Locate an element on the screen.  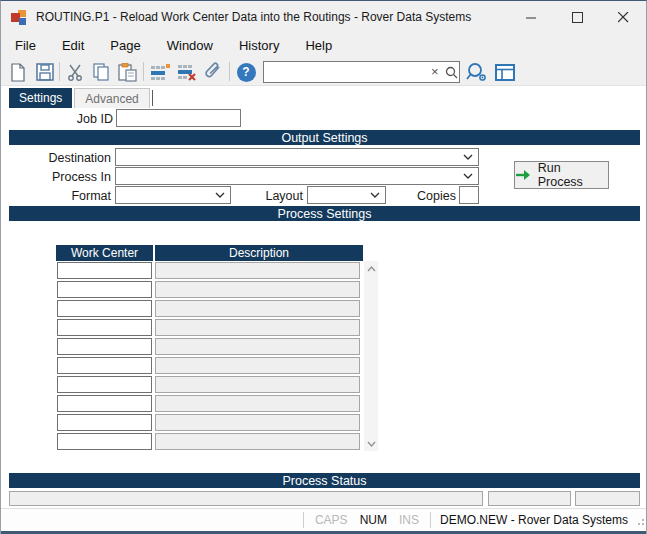
lookup-icon is located at coordinates (477, 72).